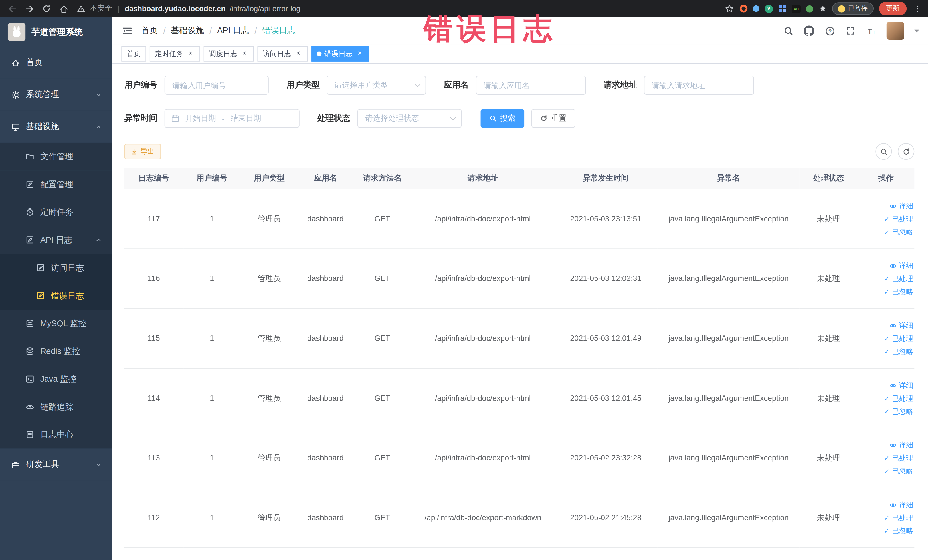 The width and height of the screenshot is (928, 560). I want to click on cell-method: GET, so click(382, 458).